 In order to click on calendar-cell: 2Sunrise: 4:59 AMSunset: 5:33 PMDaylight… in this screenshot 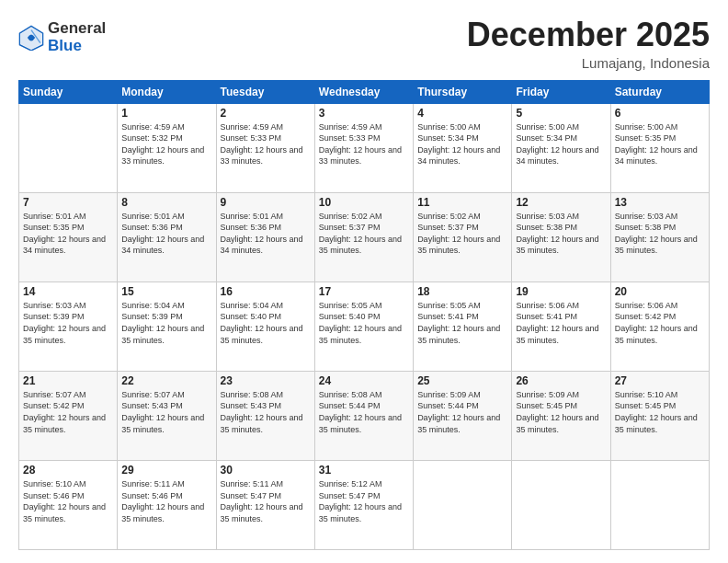, I will do `click(265, 147)`.